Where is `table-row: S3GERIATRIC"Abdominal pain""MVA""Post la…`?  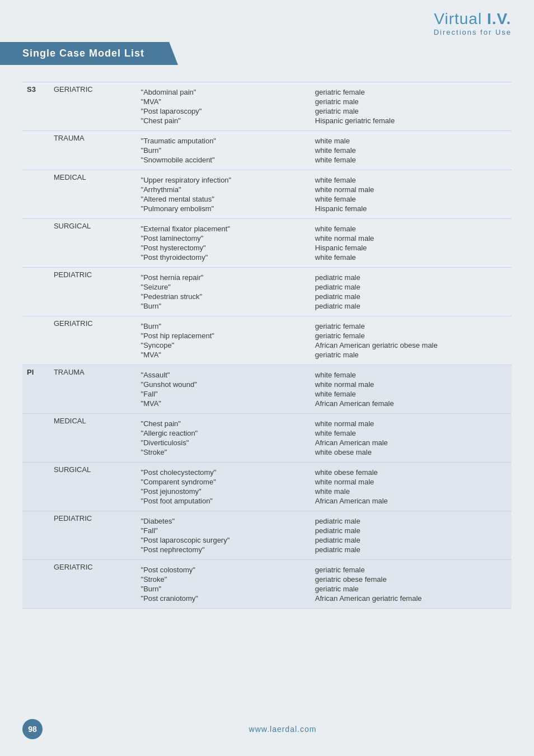
table-row: S3GERIATRIC"Abdominal pain""MVA""Post la… is located at coordinates (267, 106).